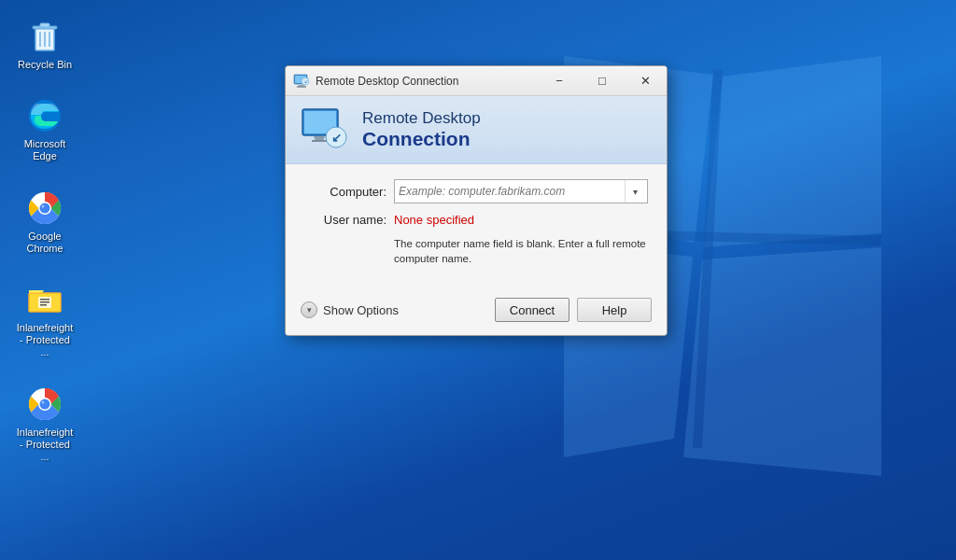  What do you see at coordinates (476, 131) in the screenshot?
I see `dialog-header: ↙ Remote Desktop Connection` at bounding box center [476, 131].